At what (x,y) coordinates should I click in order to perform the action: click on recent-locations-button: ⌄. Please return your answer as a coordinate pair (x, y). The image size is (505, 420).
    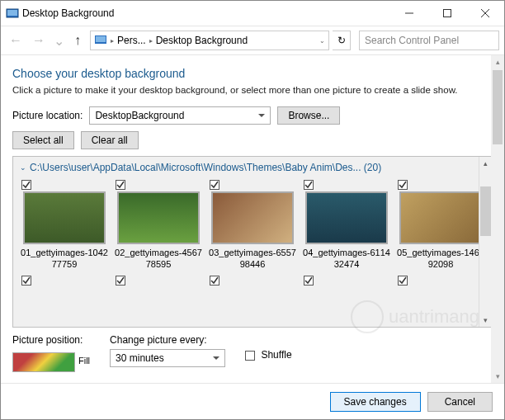
    Looking at the image, I should click on (59, 41).